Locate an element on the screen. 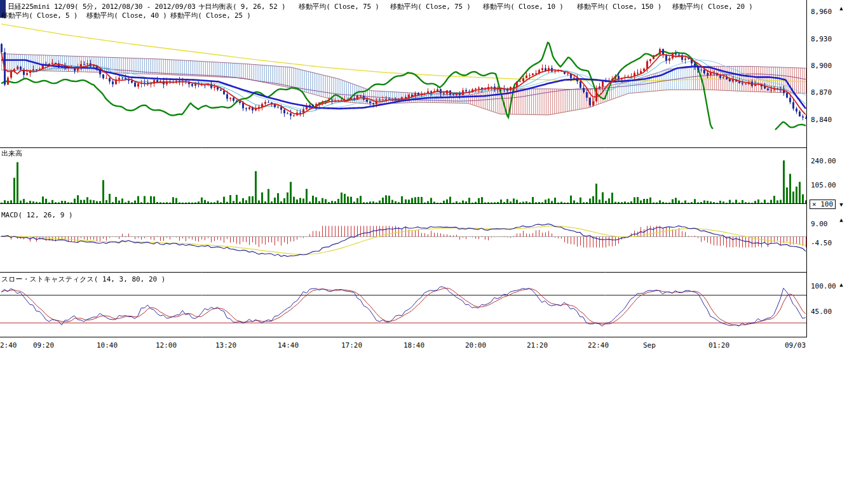  time-tick: 09/03 is located at coordinates (796, 346).